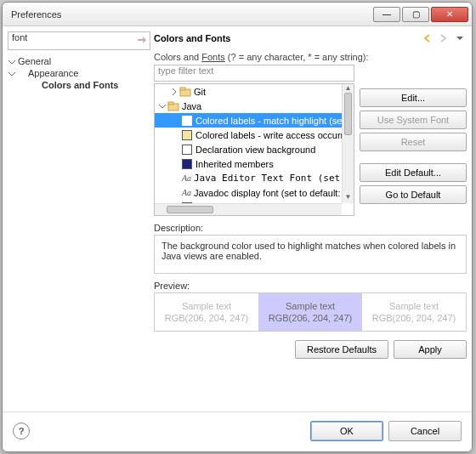 Image resolution: width=476 pixels, height=454 pixels. Describe the element at coordinates (430, 349) in the screenshot. I see `apply-button: Apply` at that location.